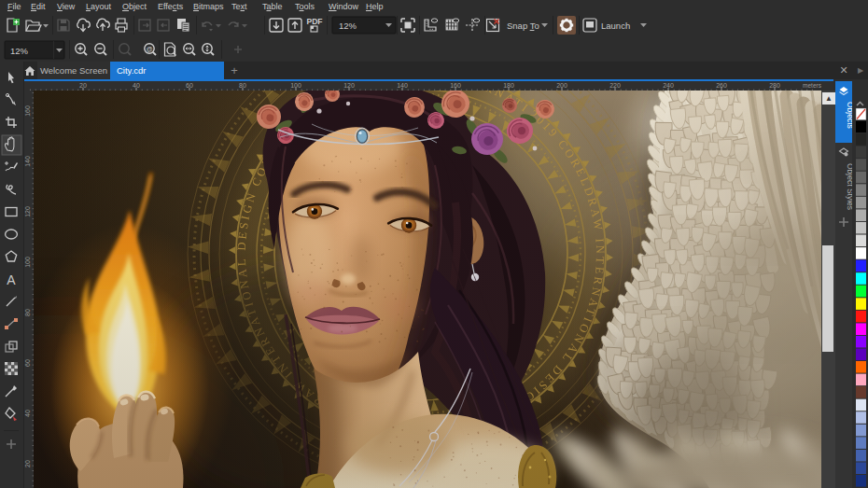 This screenshot has width=868, height=488. I want to click on svg-text: 180, so click(509, 86).